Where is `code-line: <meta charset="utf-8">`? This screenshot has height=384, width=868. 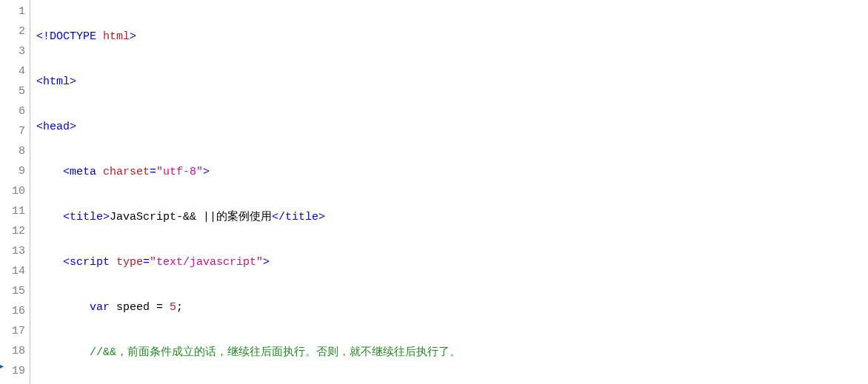
code-line: <meta charset="utf-8"> is located at coordinates (452, 172).